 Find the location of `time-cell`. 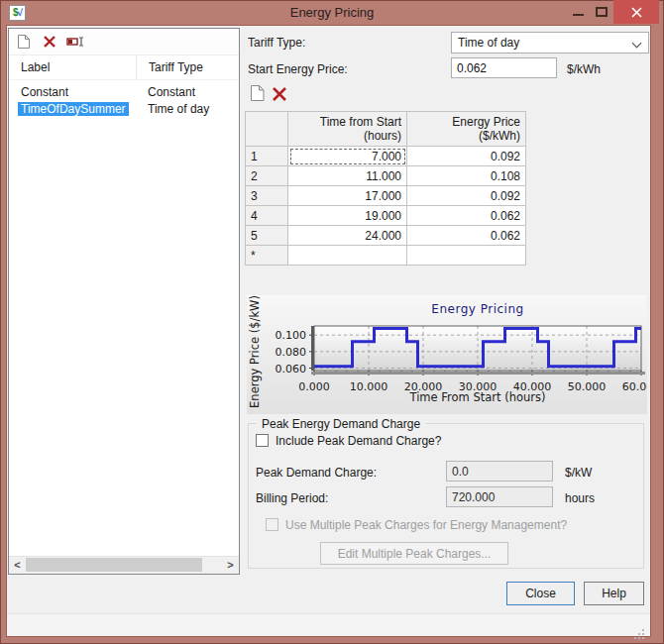

time-cell is located at coordinates (348, 256).